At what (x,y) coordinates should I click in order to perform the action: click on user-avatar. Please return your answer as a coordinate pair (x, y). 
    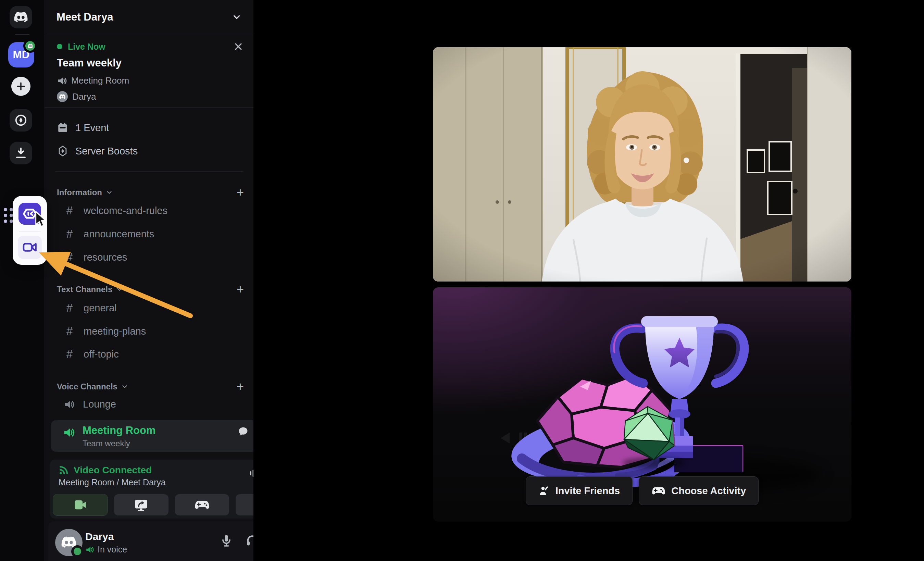
    Looking at the image, I should click on (69, 542).